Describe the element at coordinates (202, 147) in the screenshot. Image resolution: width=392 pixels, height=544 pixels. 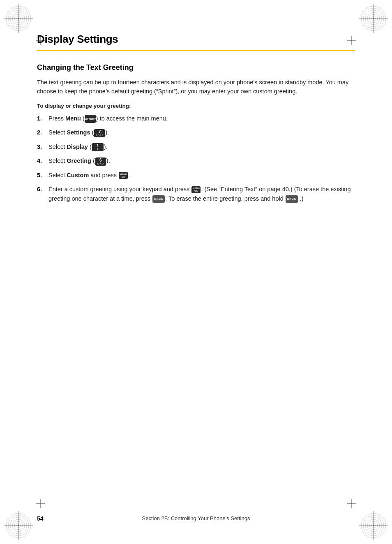
I see `step-3-content: Select Display (1■).` at that location.